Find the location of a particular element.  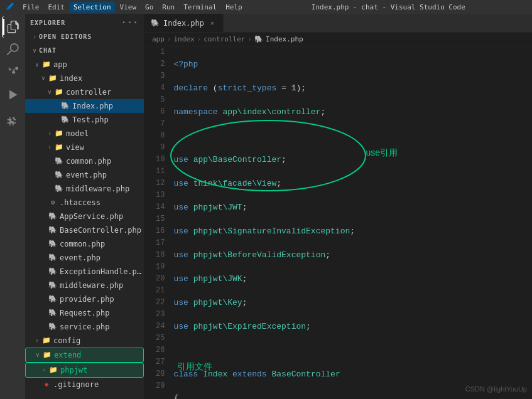

titlebar: File Edit Selection View Go Run Terminal… is located at coordinates (266, 7).